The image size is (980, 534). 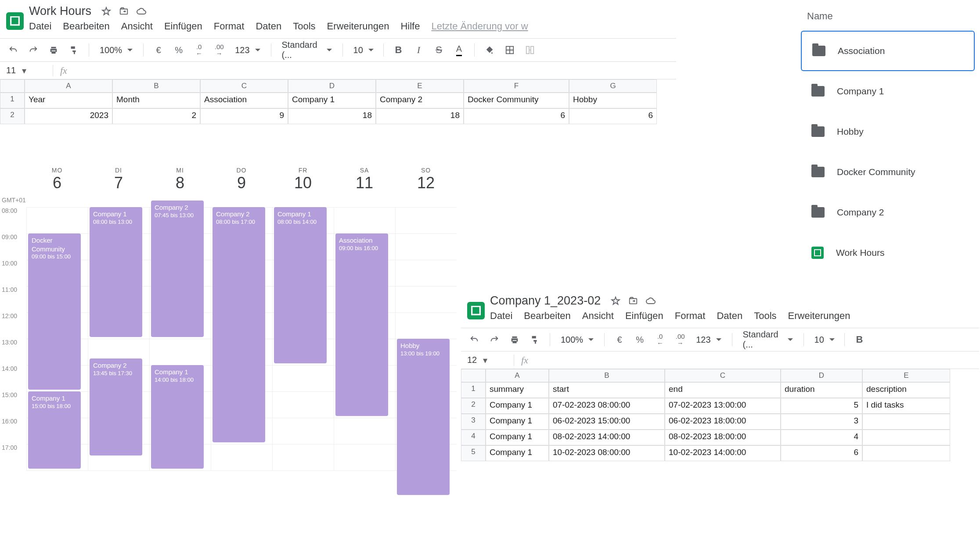 I want to click on calendar-event: Company 207:45 bis 13:00, so click(x=177, y=269).